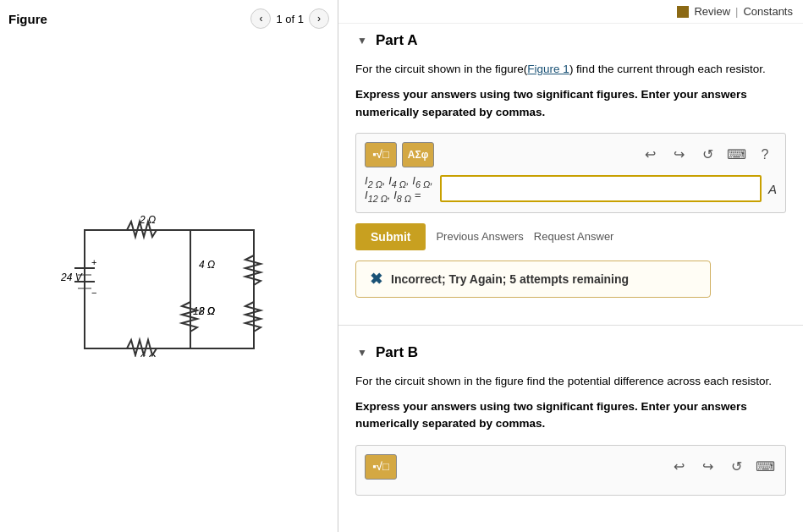 The image size is (803, 532). What do you see at coordinates (570, 381) in the screenshot?
I see `part-b-question: For the circuit shown in the figure find…` at bounding box center [570, 381].